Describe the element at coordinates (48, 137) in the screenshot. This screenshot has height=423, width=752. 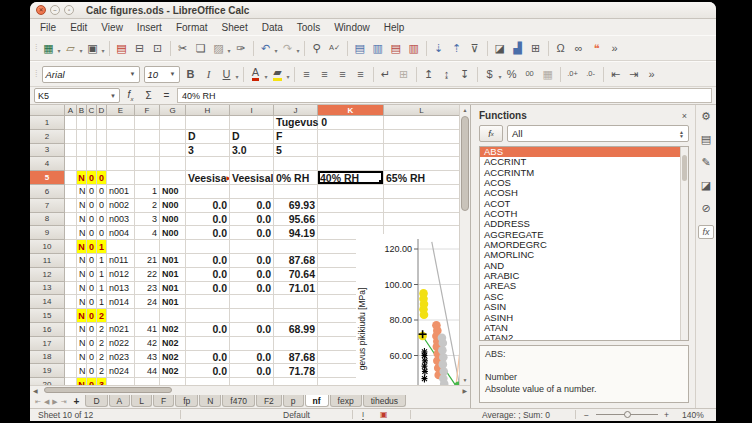
I see `row-header-2: 2` at that location.